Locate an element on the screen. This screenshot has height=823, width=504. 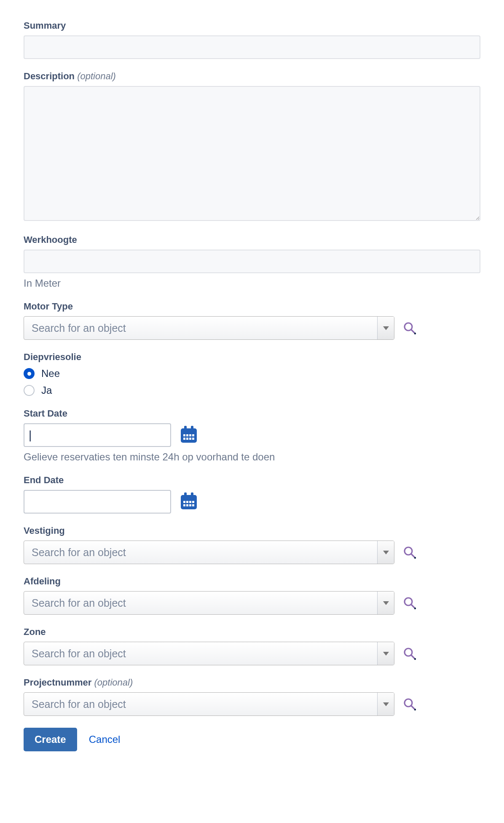
summary-field: Summary is located at coordinates (252, 40).